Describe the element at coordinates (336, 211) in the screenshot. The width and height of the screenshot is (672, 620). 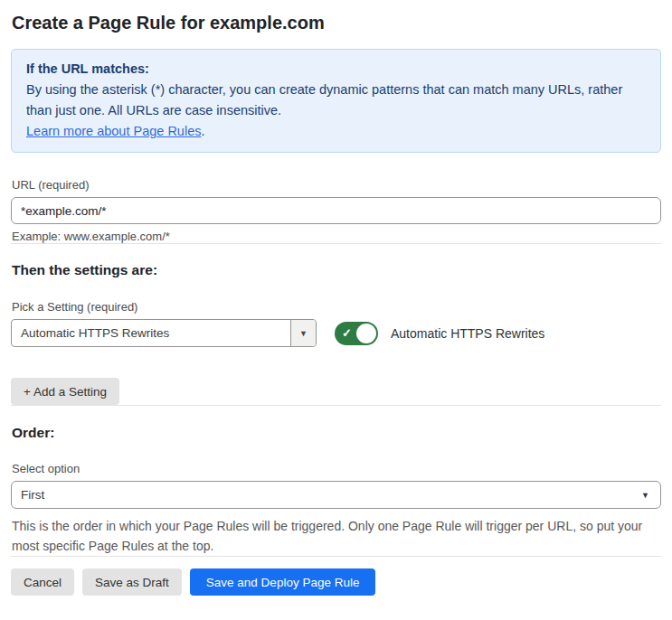
I see `url-input` at that location.